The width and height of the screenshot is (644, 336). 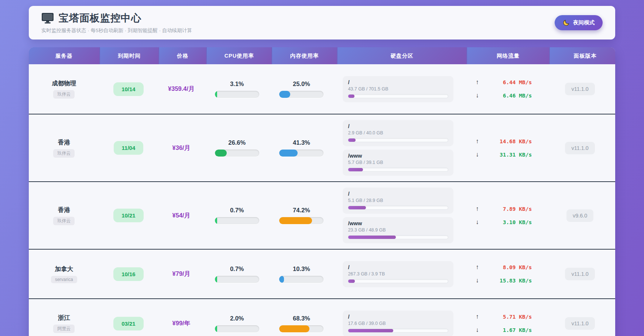 I want to click on disk-partition: /267.3 GB / 3.9 TB, so click(x=398, y=274).